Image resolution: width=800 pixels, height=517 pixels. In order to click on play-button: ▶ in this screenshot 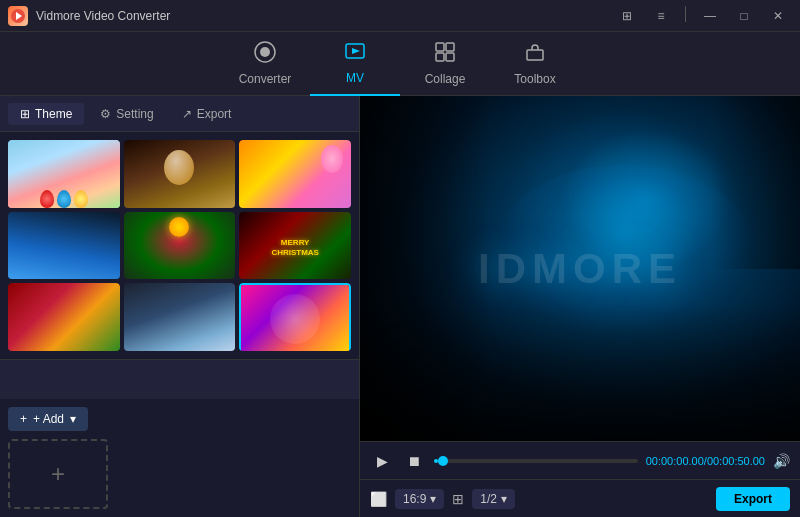, I will do `click(382, 461)`.